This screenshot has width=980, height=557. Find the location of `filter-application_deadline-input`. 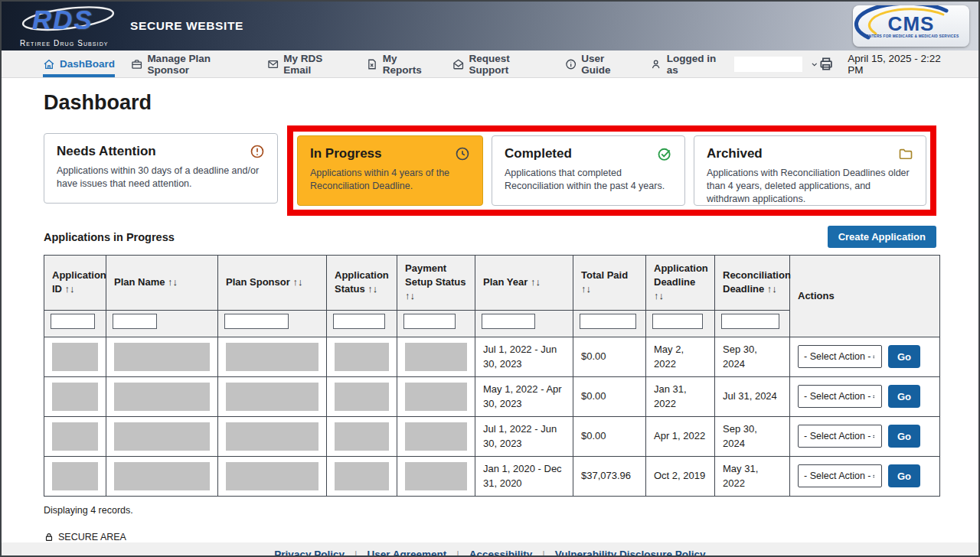

filter-application_deadline-input is located at coordinates (678, 321).